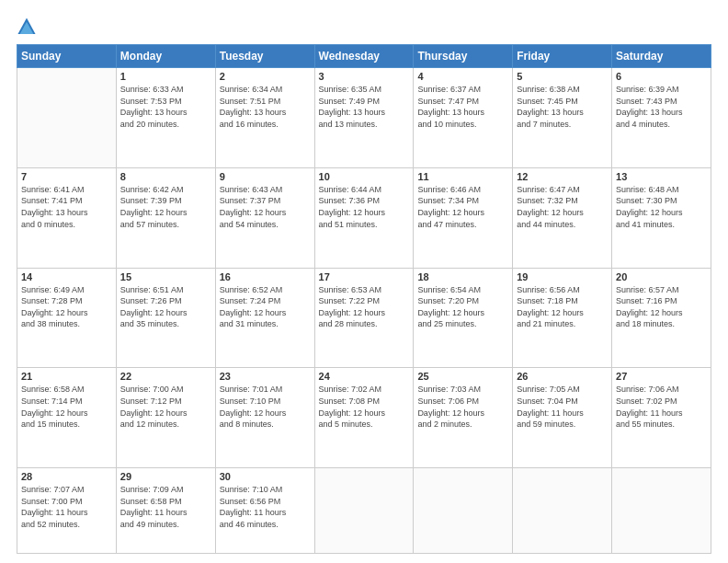 This screenshot has width=728, height=563. Describe the element at coordinates (265, 277) in the screenshot. I see `day-number: 16` at that location.